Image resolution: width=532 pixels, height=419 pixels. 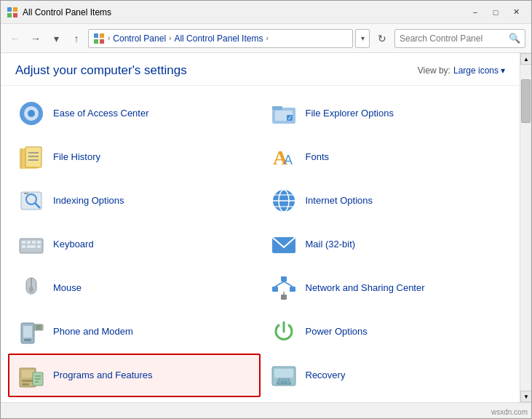 What do you see at coordinates (317, 157) in the screenshot?
I see `icon-label-fonts: Fonts` at bounding box center [317, 157].